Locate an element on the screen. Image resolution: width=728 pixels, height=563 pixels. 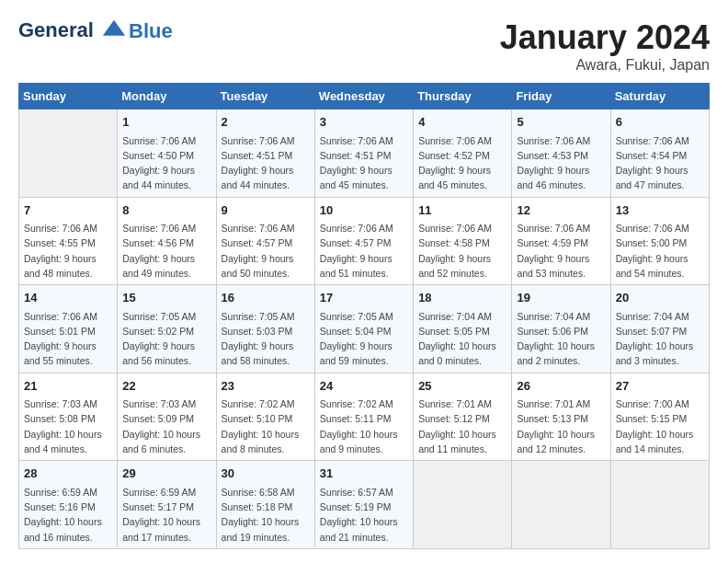
day-number: 16 is located at coordinates (266, 298).